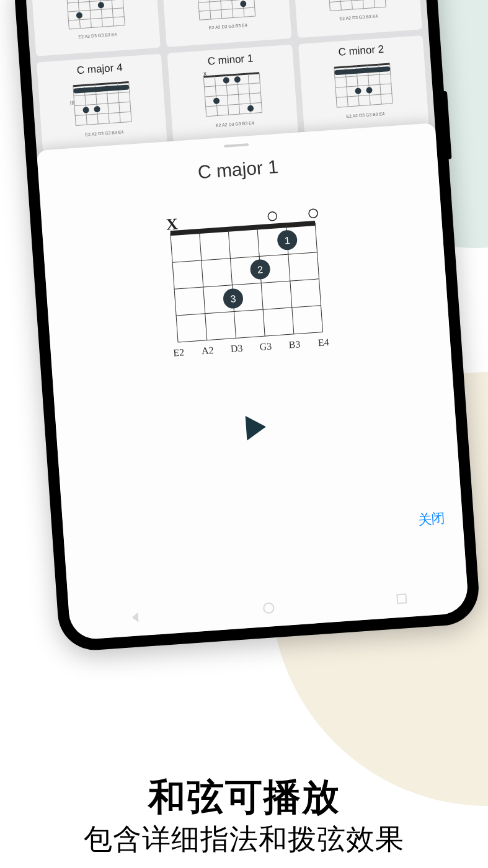 The width and height of the screenshot is (488, 868). I want to click on chord-card-cmajor4: C major 4 III E2 A2 D3 G3 B3 E4, so click(102, 103).